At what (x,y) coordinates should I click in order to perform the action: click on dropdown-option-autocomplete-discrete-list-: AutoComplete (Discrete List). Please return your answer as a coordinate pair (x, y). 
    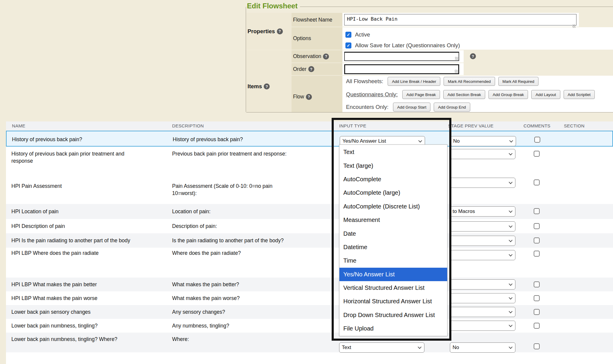
    Looking at the image, I should click on (393, 206).